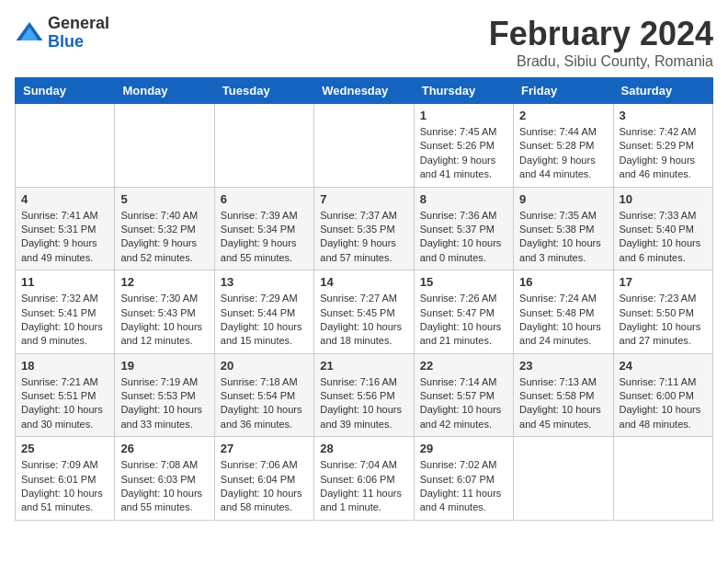 The height and width of the screenshot is (563, 728). I want to click on day-number: 29, so click(463, 449).